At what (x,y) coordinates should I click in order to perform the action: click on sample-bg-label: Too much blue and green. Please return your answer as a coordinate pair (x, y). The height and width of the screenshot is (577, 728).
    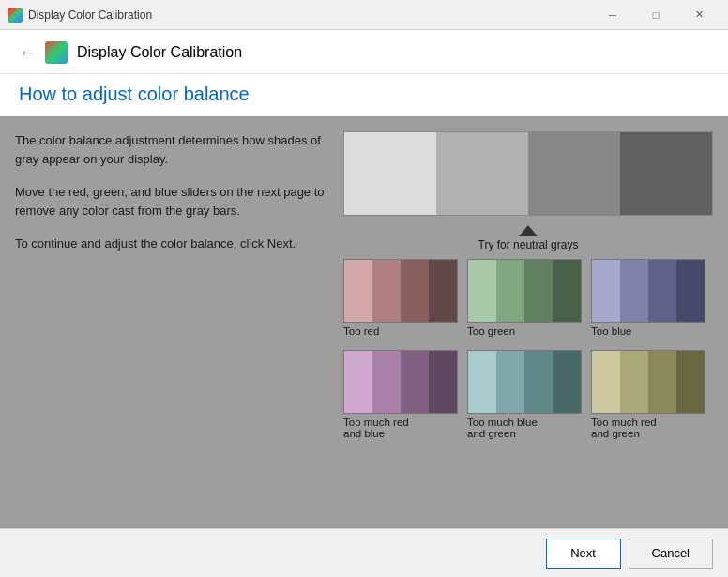
    Looking at the image, I should click on (503, 428).